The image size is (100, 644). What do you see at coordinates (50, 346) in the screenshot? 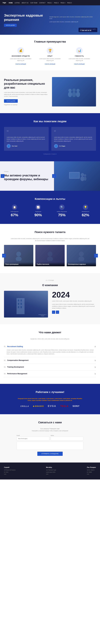
I see `faq-question-0: 01. Recruitment Staffing ∧` at bounding box center [50, 346].